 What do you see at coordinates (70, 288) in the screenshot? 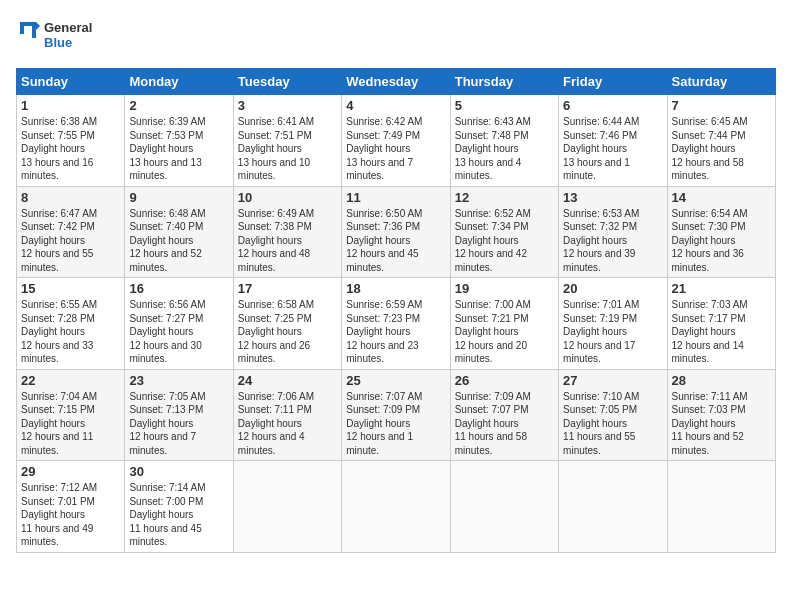
I see `day-number: 15` at bounding box center [70, 288].